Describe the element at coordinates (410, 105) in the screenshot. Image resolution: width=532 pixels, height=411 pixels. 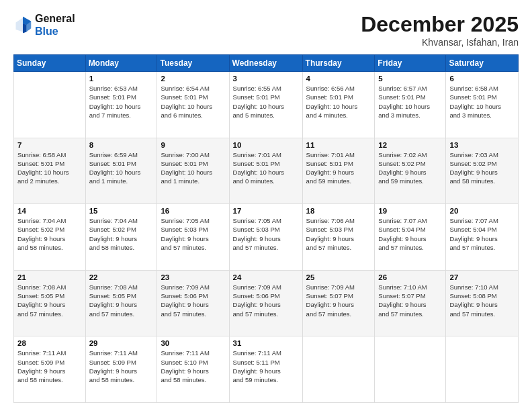
I see `calendar-day-cell: 5Sunrise: 6:57 AMSunset: 5:01 PMDaylight…` at that location.